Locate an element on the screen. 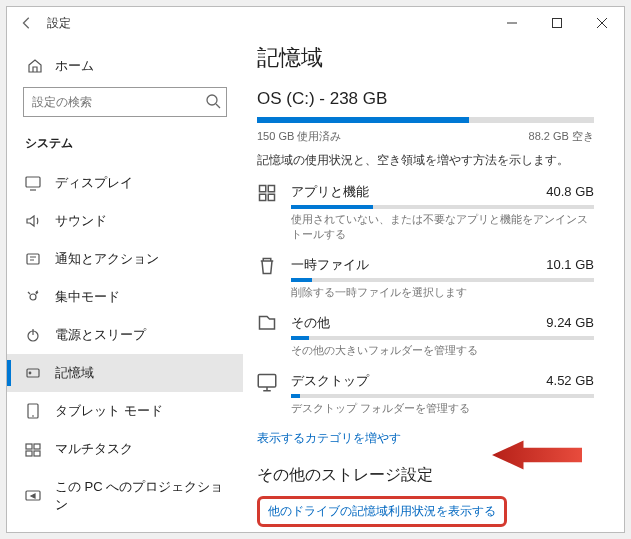  sidebar-item-label: 記憶域 is located at coordinates (74, 373).